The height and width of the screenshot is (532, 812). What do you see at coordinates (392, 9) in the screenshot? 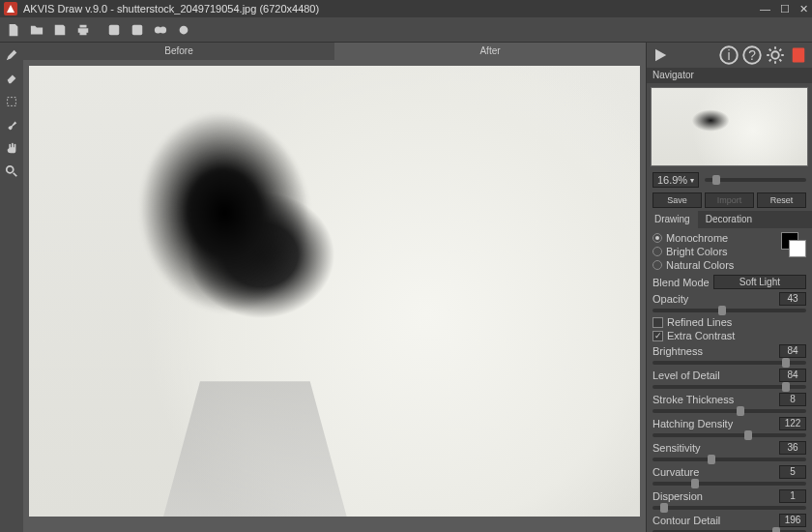
I see `window-title: AKVIS Draw v.9.0 - shutterstock_20497190…` at bounding box center [392, 9].